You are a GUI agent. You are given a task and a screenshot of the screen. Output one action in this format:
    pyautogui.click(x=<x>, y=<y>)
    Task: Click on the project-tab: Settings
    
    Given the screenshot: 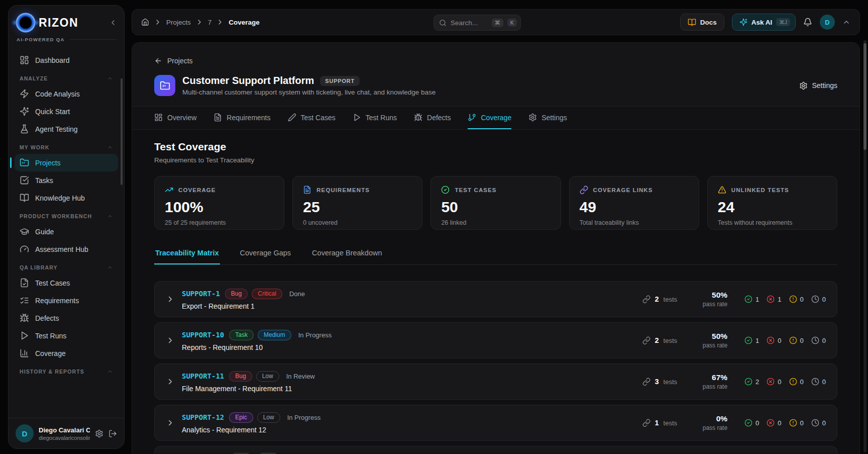 What is the action you would take?
    pyautogui.click(x=548, y=118)
    